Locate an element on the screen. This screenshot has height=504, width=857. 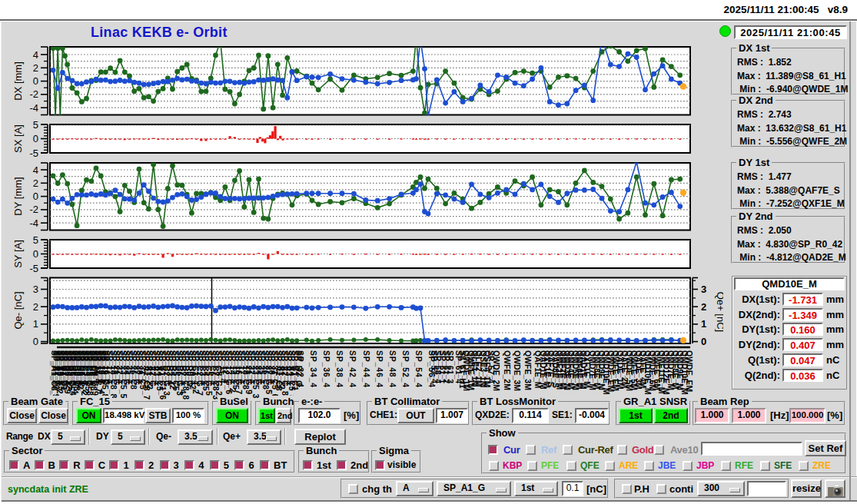
svg-text: SP_46_4 is located at coordinates (380, 369).